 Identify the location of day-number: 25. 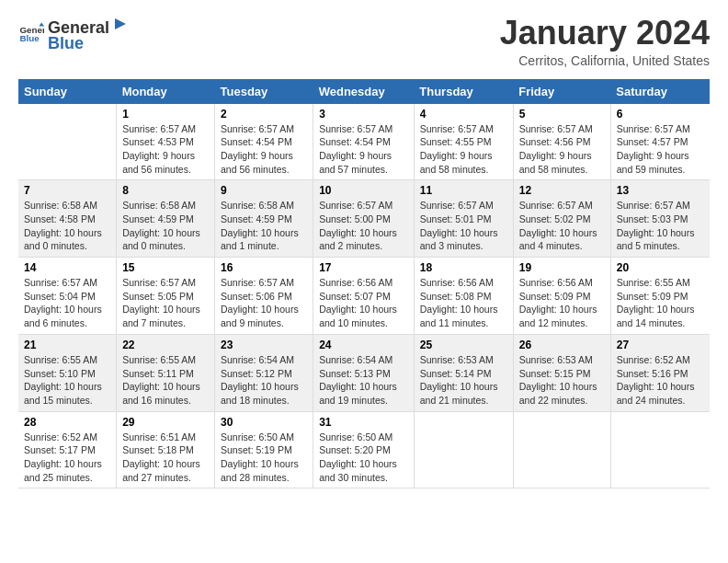
(463, 345).